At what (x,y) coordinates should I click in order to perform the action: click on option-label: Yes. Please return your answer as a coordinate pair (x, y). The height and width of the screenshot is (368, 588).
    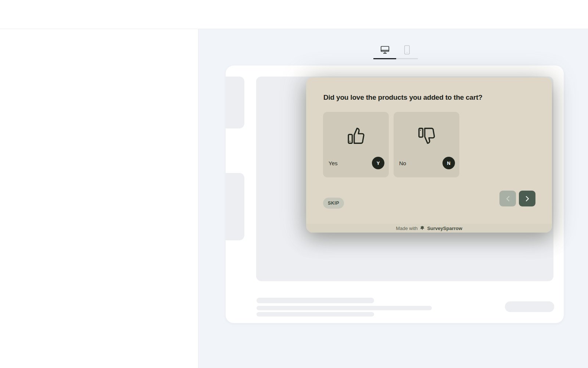
    Looking at the image, I should click on (333, 163).